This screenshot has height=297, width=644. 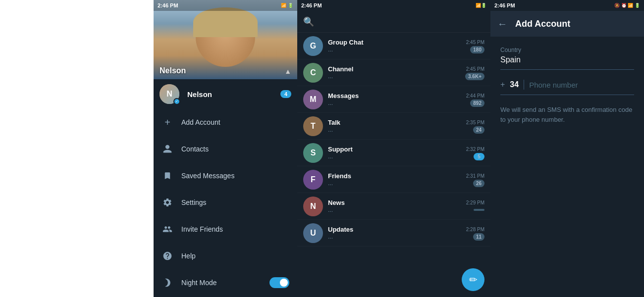 What do you see at coordinates (502, 85) in the screenshot?
I see `phone-prefix: +` at bounding box center [502, 85].